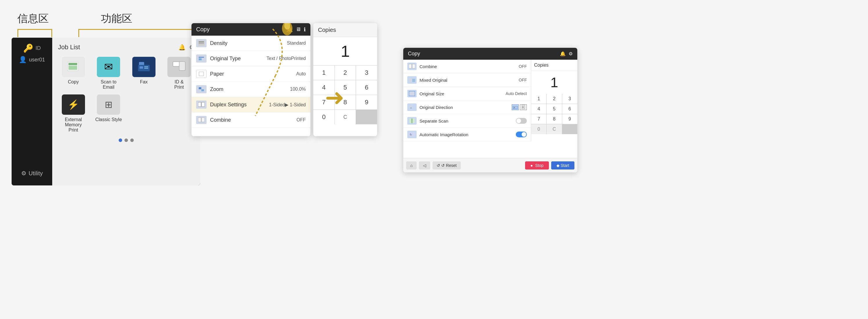 This screenshot has width=868, height=319. What do you see at coordinates (73, 73) in the screenshot?
I see `list-item: Copy` at bounding box center [73, 73].